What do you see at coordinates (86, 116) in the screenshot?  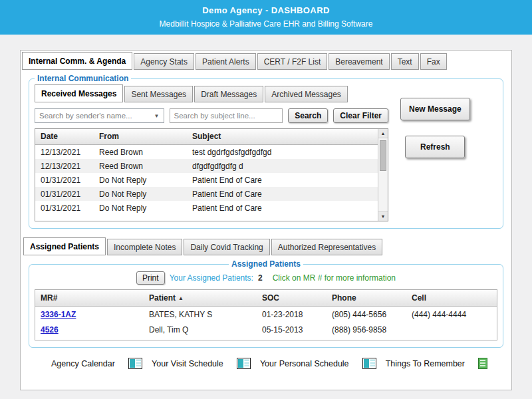 I see `sender-filter-value: Search by sender's name...` at bounding box center [86, 116].